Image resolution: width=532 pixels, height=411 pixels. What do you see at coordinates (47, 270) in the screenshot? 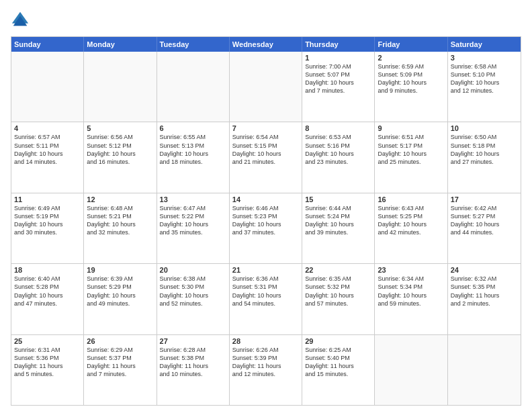
I see `day-number: 18` at bounding box center [47, 270].